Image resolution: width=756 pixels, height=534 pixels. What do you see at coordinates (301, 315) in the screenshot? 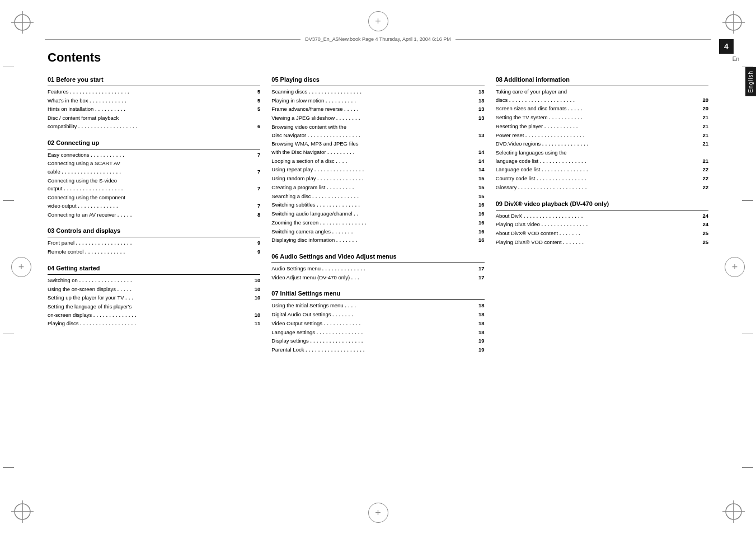
I see `toc-entry-text: Digital Audio Out settings` at bounding box center [301, 315].